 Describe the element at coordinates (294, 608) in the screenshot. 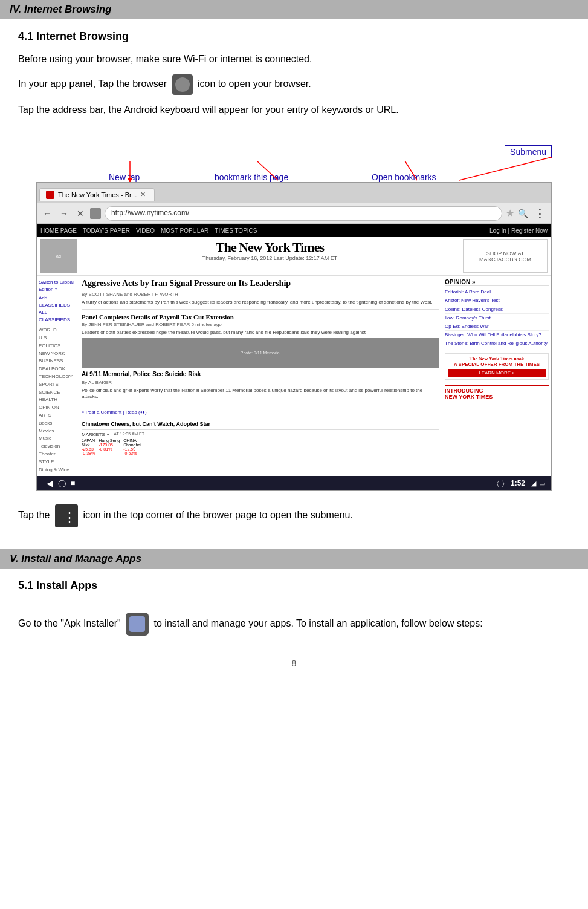

I see `section5-content: 5.1 Install Apps Go to the "Apk Installe…` at that location.